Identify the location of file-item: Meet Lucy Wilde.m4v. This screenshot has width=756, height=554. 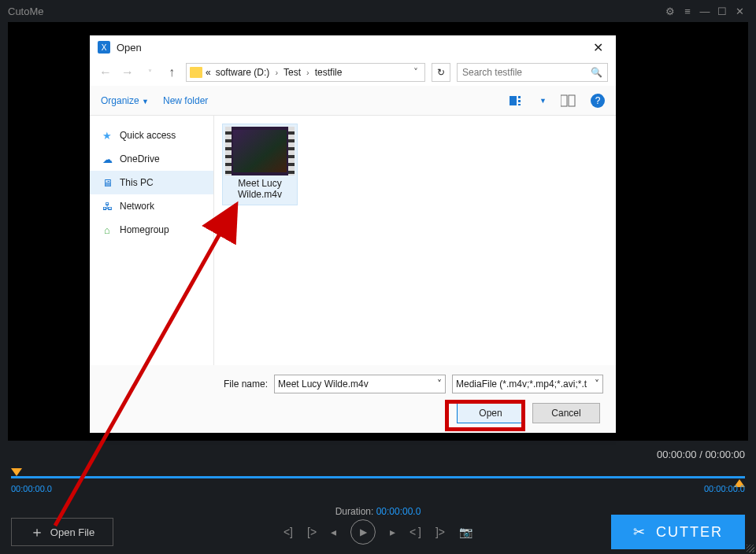
(260, 164).